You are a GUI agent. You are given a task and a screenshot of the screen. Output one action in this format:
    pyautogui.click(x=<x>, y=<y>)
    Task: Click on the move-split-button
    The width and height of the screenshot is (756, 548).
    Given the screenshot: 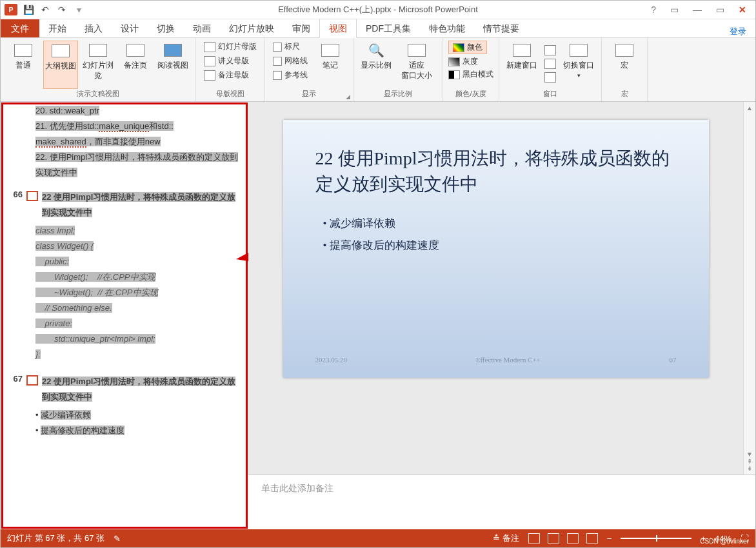 What is the action you would take?
    pyautogui.click(x=550, y=77)
    